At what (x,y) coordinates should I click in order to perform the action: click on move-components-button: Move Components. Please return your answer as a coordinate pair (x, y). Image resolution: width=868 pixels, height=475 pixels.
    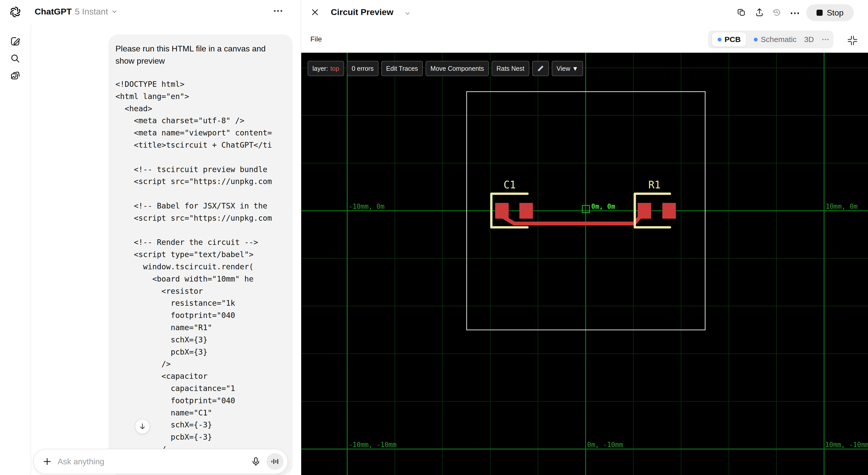
    Looking at the image, I should click on (457, 69).